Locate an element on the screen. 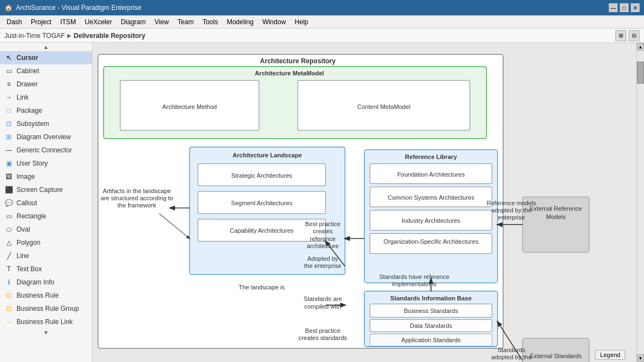 This screenshot has height=362, width=644. sidebar-item-diagram-overview: ⊞Diagram Overview is located at coordinates (46, 137).